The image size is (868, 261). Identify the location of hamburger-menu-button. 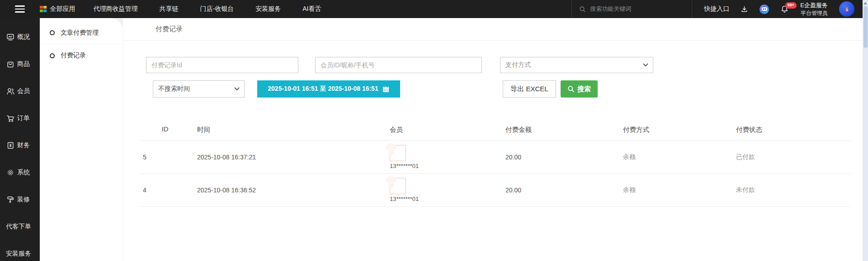
(20, 9).